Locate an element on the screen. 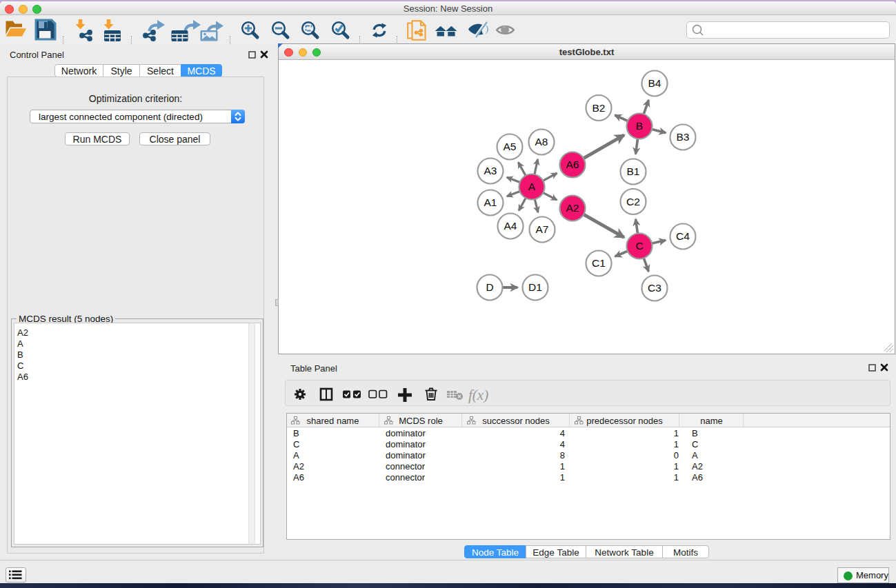 Image resolution: width=896 pixels, height=588 pixels. svg-text: C2 is located at coordinates (633, 201).